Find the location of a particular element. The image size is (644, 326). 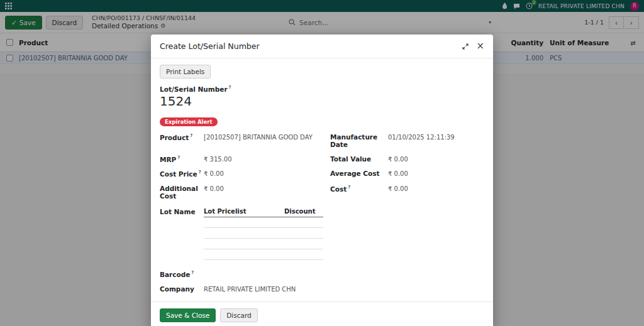

modal-title: Create Lot/Serial Number is located at coordinates (210, 46).